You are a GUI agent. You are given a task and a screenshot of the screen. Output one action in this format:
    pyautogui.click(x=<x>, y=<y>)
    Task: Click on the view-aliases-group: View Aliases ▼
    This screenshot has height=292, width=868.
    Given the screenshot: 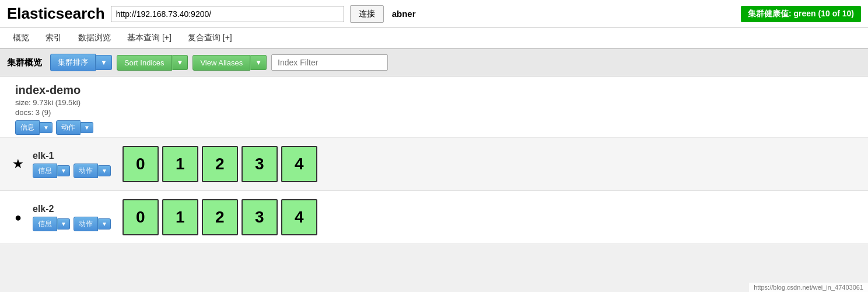 What is the action you would take?
    pyautogui.click(x=230, y=63)
    